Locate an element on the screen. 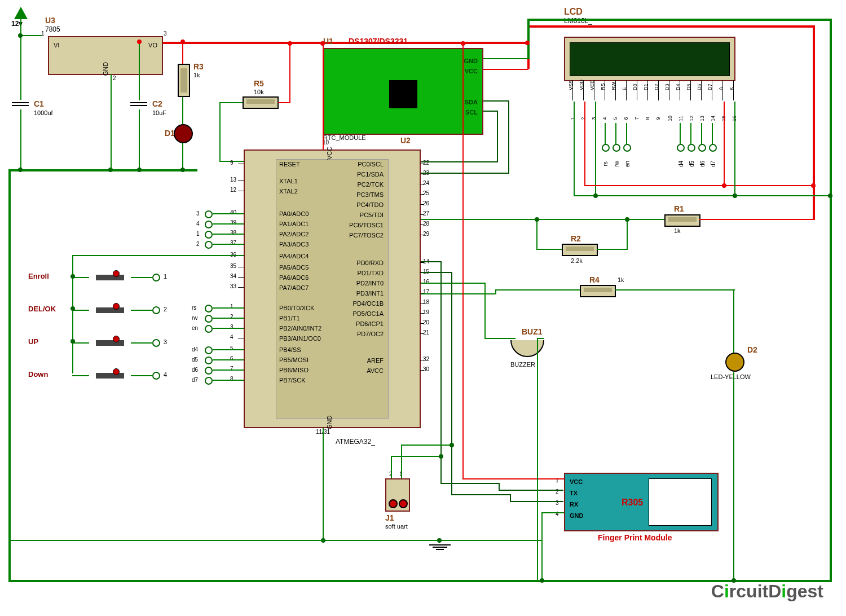 The image size is (846, 616). c1-ref: C1 is located at coordinates (39, 104).